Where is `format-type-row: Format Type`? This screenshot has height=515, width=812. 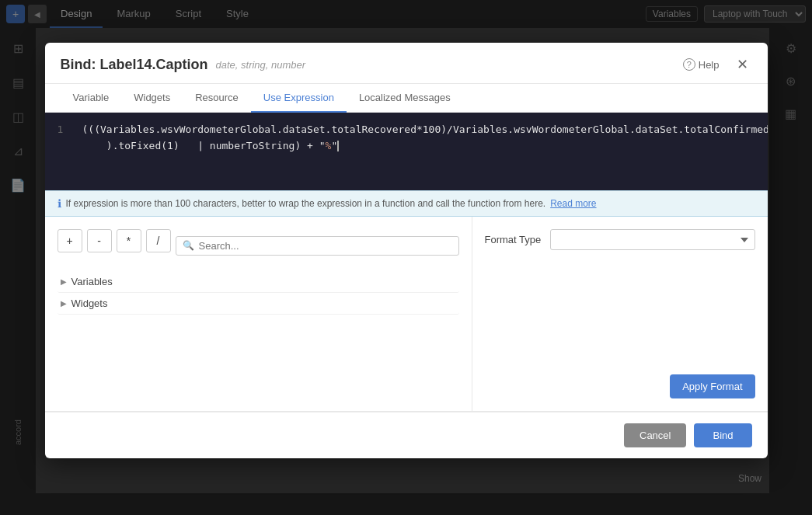
format-type-row: Format Type is located at coordinates (620, 239).